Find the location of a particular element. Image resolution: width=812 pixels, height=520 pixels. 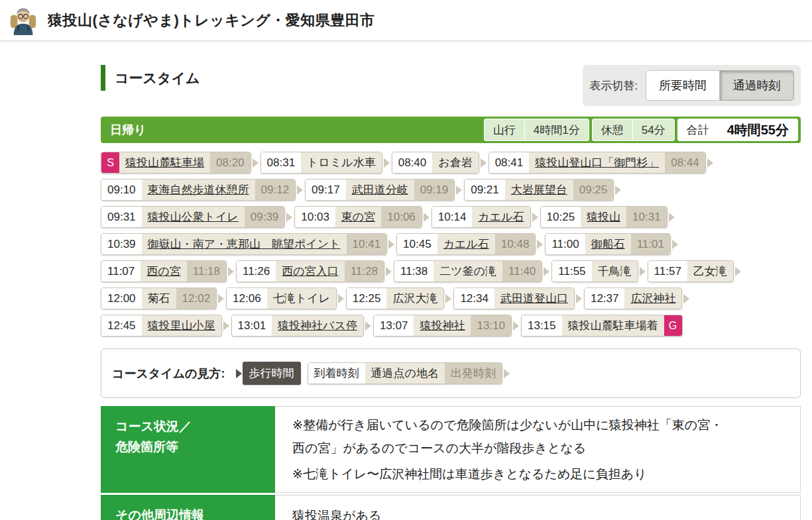

departure-time: 10:48 is located at coordinates (516, 244).